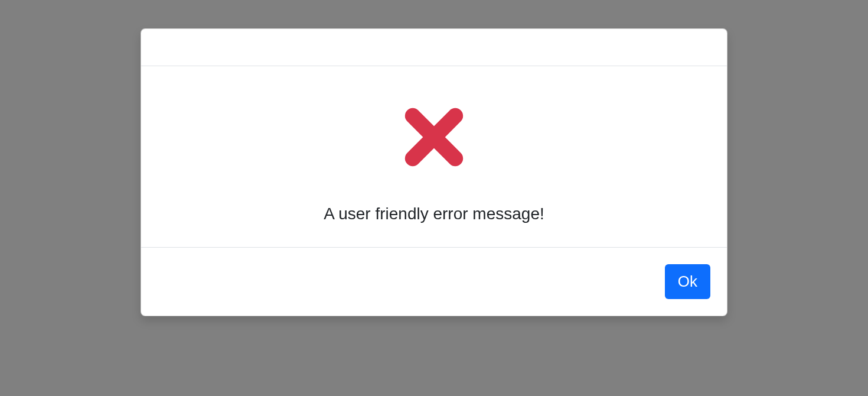  I want to click on modal-footer: Ok, so click(434, 281).